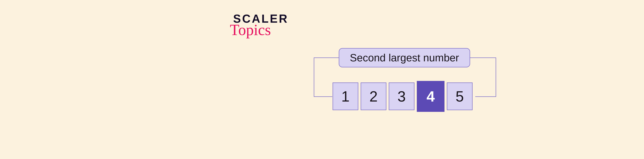 This screenshot has width=644, height=159. I want to click on title-label: Second largest number, so click(404, 58).